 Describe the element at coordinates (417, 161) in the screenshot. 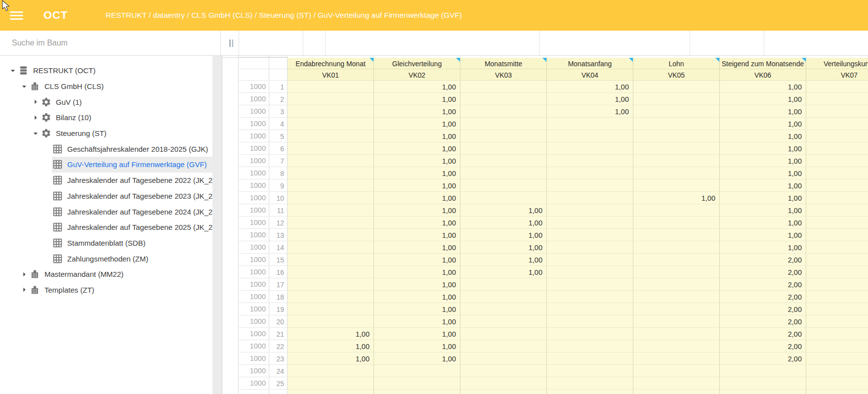

I see `cell-vk02-row-7: 1,00` at that location.